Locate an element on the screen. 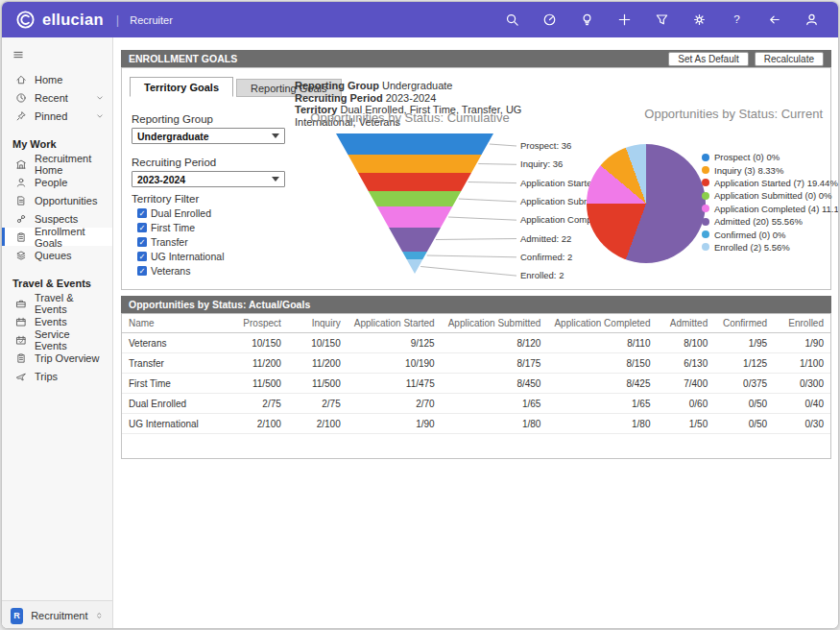 The width and height of the screenshot is (840, 630). table-cell-value: 1/100 is located at coordinates (803, 363).